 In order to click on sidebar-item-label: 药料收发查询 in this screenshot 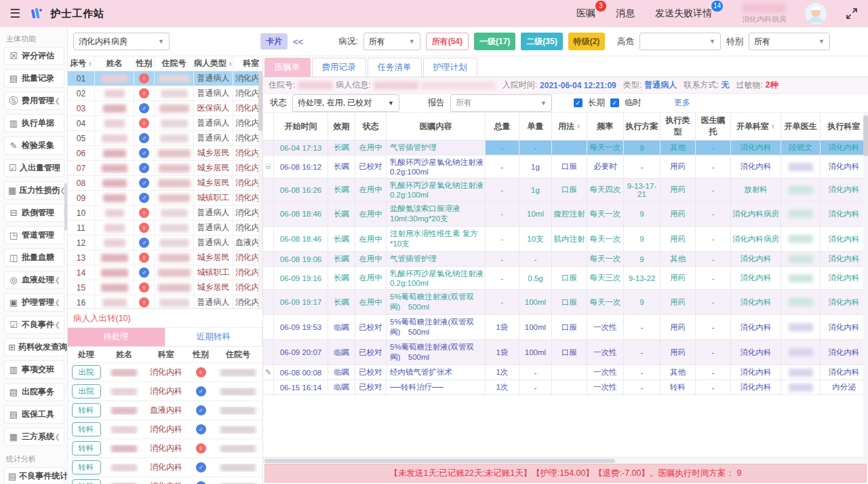, I will do `click(43, 348)`.